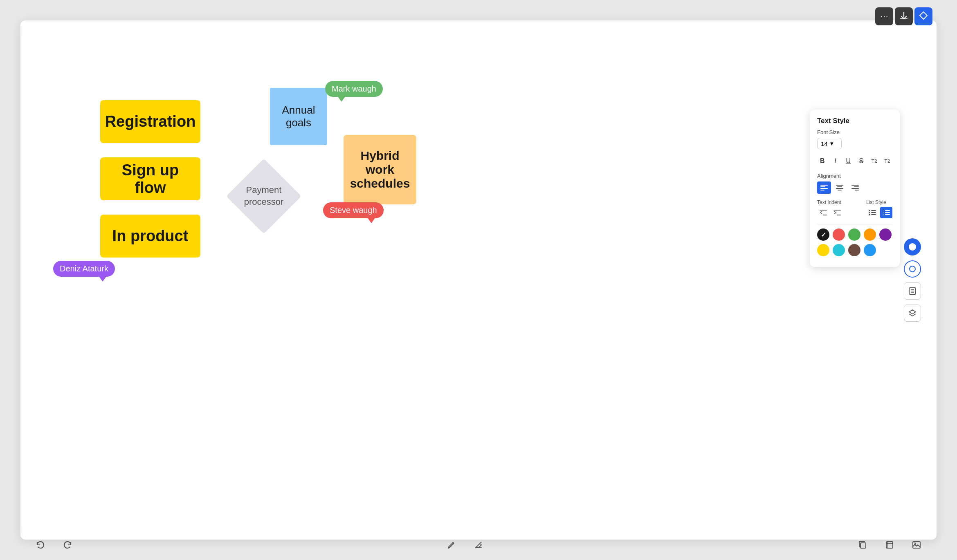 This screenshot has width=957, height=560. I want to click on color-teal, so click(839, 250).